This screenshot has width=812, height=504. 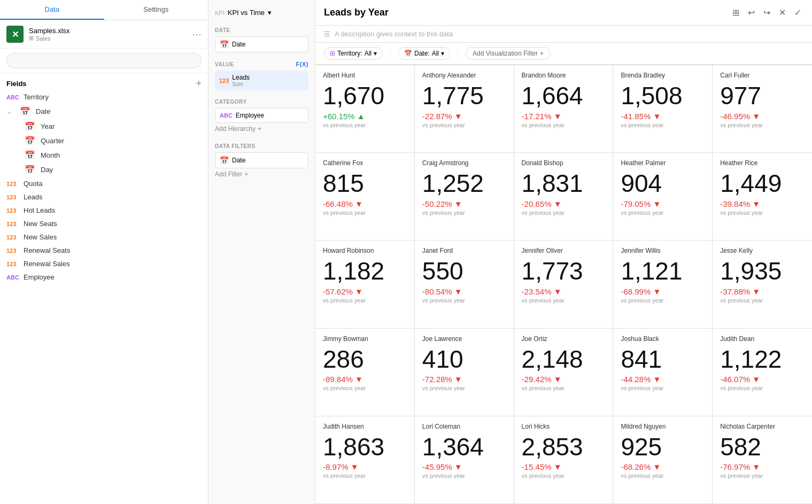 I want to click on tab-settings: Settings, so click(x=156, y=10).